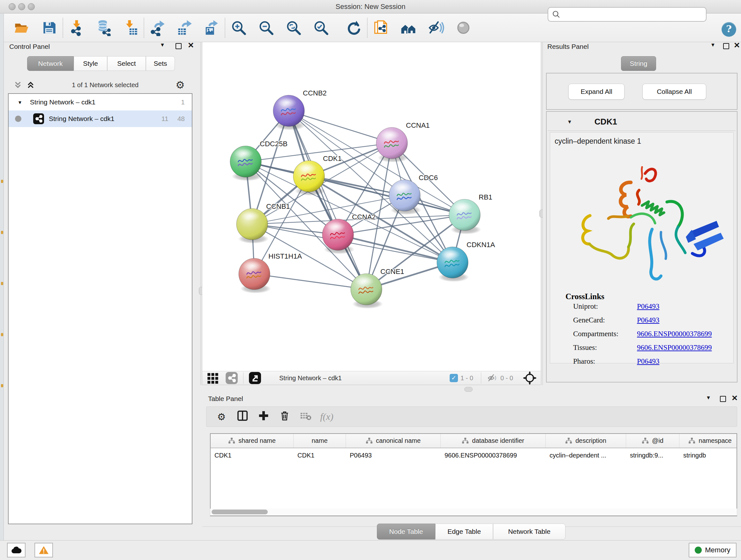  I want to click on column-header-name: name, so click(320, 441).